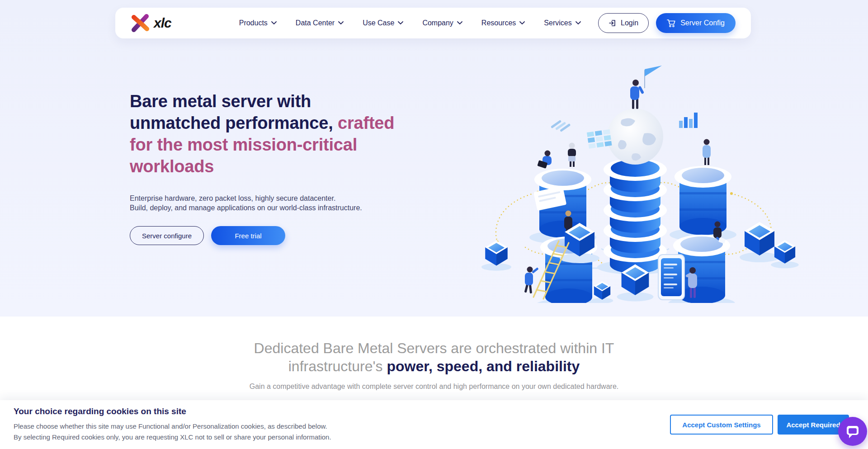 This screenshot has height=449, width=868. I want to click on cookie-title: Your choice regarding cookies on this si…, so click(173, 411).